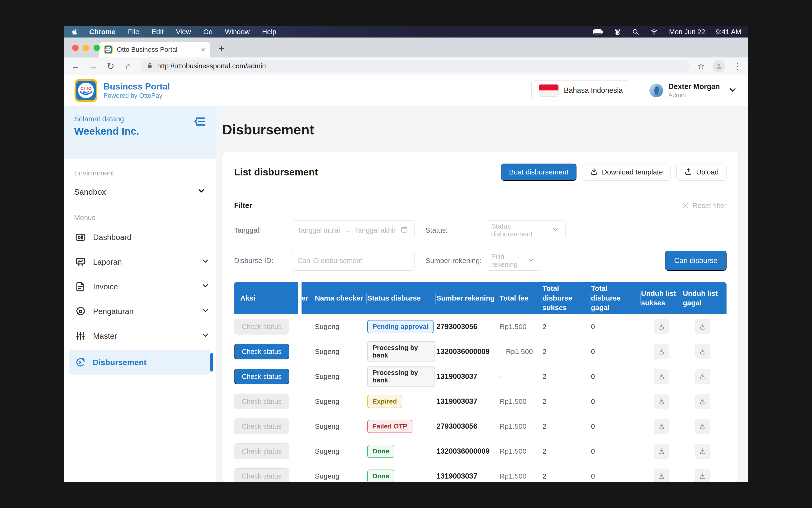 The height and width of the screenshot is (508, 812). What do you see at coordinates (128, 66) in the screenshot?
I see `home-icon: ⌂` at bounding box center [128, 66].